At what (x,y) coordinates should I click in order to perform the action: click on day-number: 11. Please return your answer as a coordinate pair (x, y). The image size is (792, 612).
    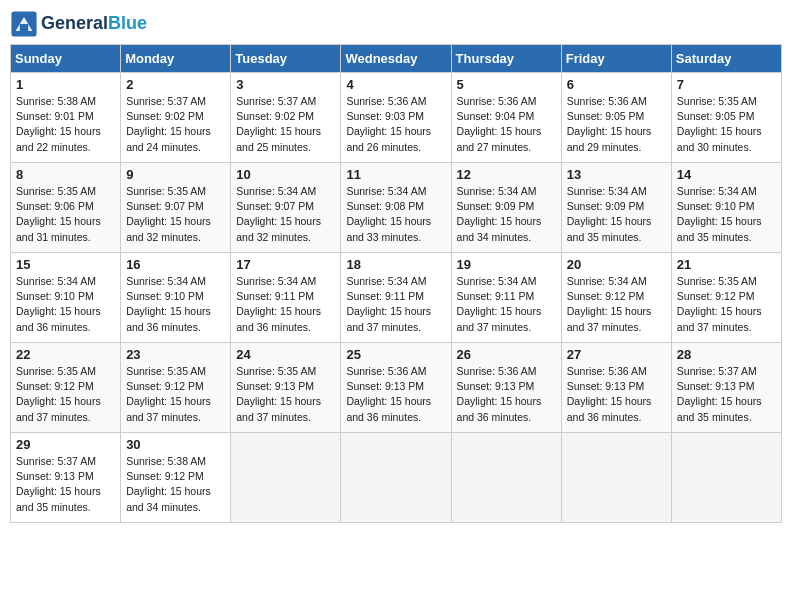
    Looking at the image, I should click on (396, 174).